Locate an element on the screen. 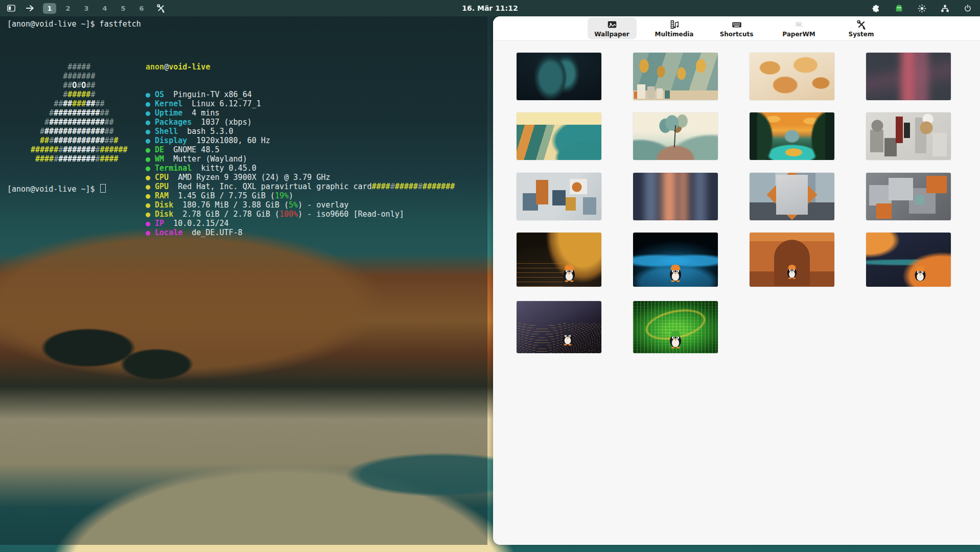  fastfetch-info-line: ● OS Pinguin-TV x86_64 is located at coordinates (300, 95).